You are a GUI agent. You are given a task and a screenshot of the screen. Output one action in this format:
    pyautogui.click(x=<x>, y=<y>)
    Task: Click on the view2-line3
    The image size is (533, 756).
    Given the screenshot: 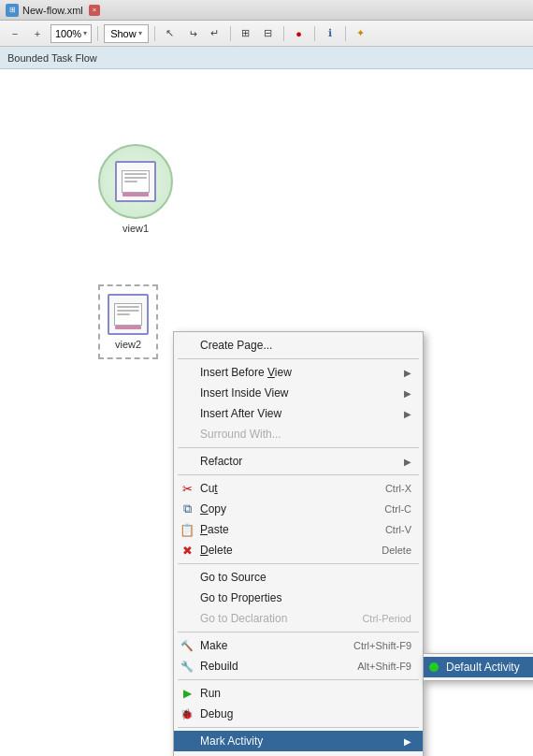 What is the action you would take?
    pyautogui.click(x=123, y=314)
    